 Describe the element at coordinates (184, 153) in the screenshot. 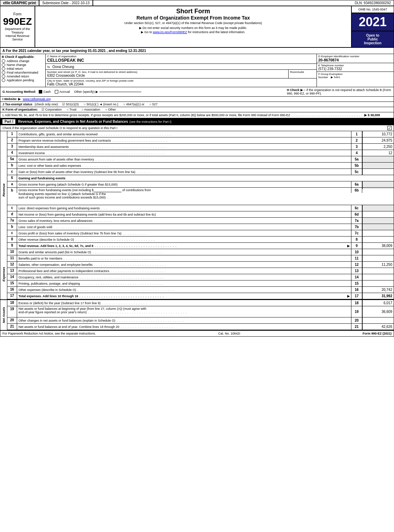

I see `row-4-desc: Investment income . . . . . . . . . . . …` at that location.